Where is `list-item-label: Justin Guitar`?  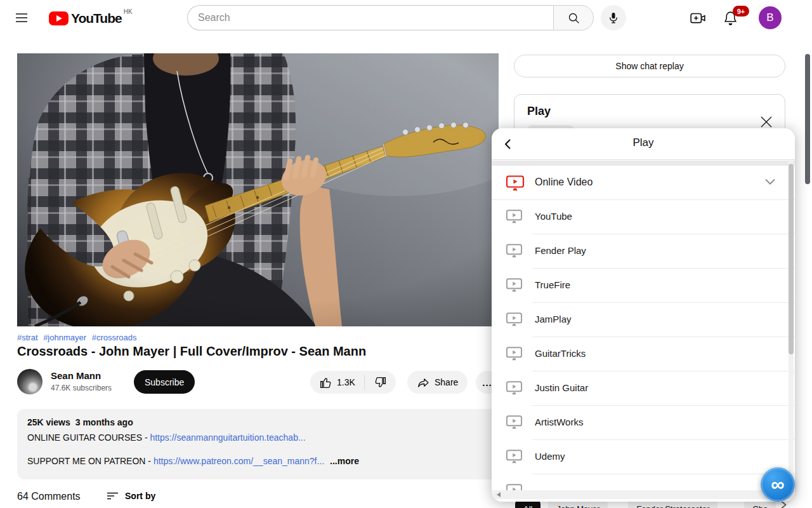 list-item-label: Justin Guitar is located at coordinates (561, 387).